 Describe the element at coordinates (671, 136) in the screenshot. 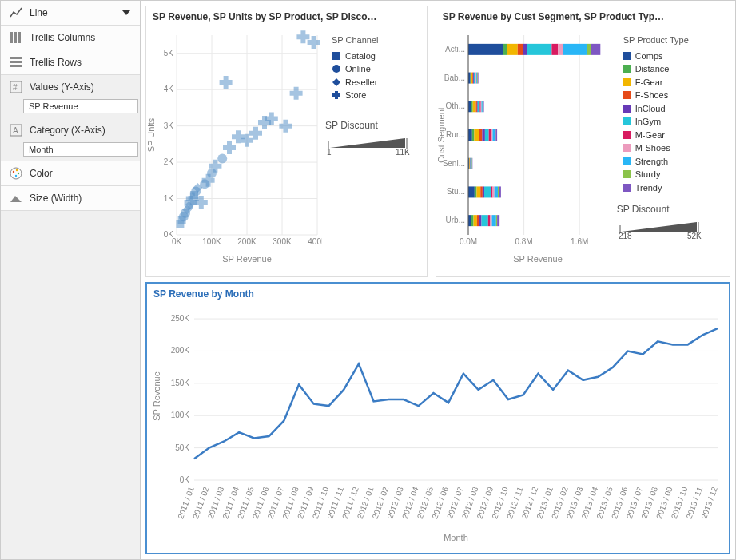

I see `legend-item: M-Gear` at that location.